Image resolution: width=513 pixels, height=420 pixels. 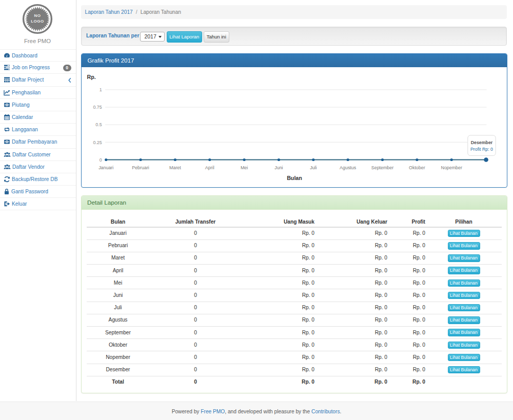 I want to click on svg-text: Mei, so click(x=244, y=168).